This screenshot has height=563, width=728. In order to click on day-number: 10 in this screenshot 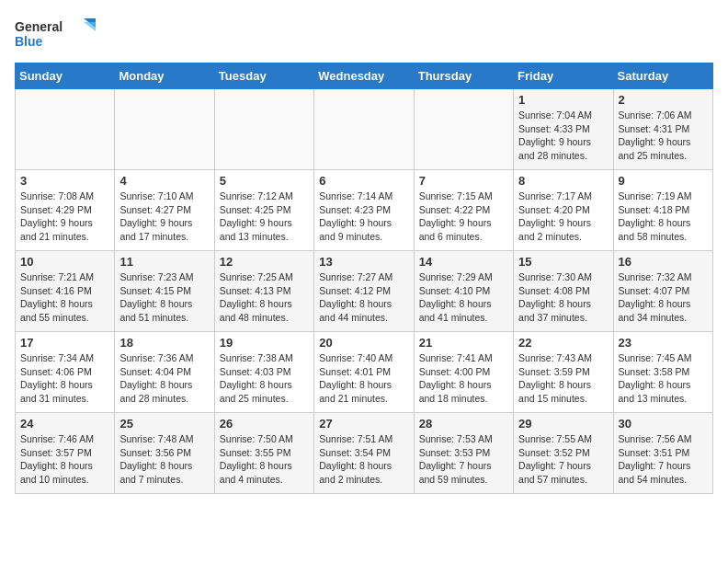, I will do `click(64, 261)`.